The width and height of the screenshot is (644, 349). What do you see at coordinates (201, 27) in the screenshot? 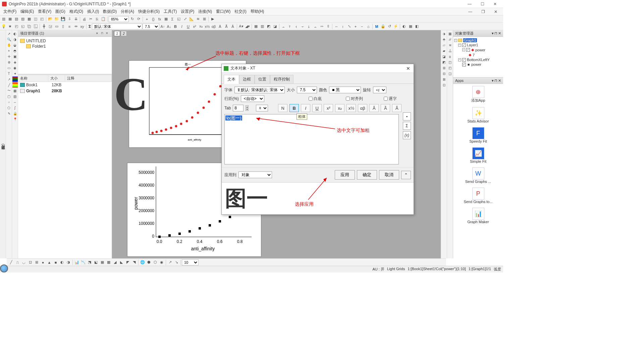
I see `subscript-icon: x₂` at bounding box center [201, 27].